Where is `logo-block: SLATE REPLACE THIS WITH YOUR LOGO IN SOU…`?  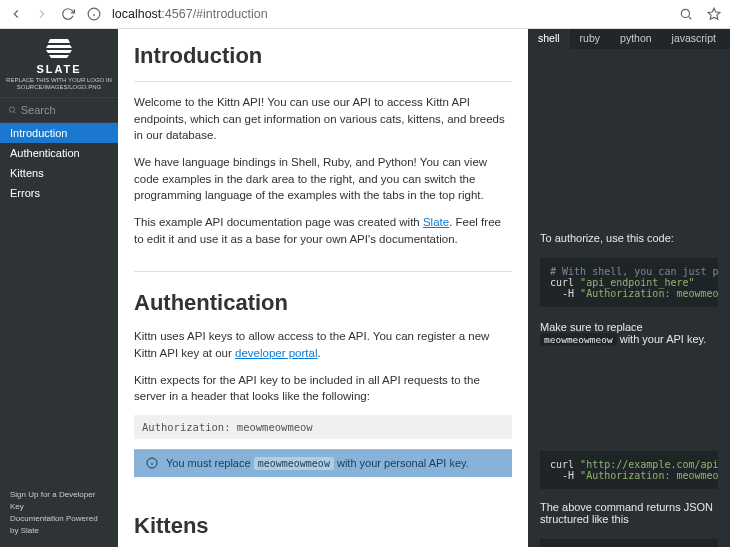
logo-block: SLATE REPLACE THIS WITH YOUR LOGO IN SOU… is located at coordinates (59, 63).